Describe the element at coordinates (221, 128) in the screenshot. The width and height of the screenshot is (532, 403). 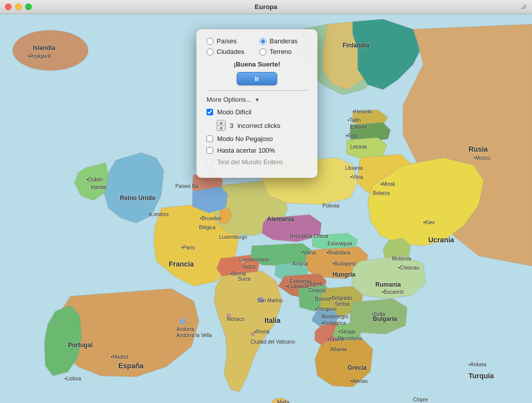
I see `stepper-down-button: ▼` at that location.